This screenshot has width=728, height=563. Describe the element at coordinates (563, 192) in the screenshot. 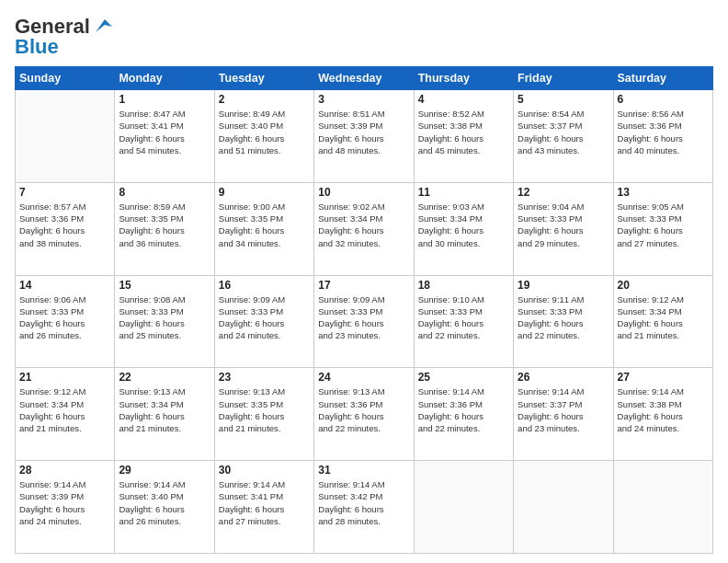

I see `day-number: 12` at that location.